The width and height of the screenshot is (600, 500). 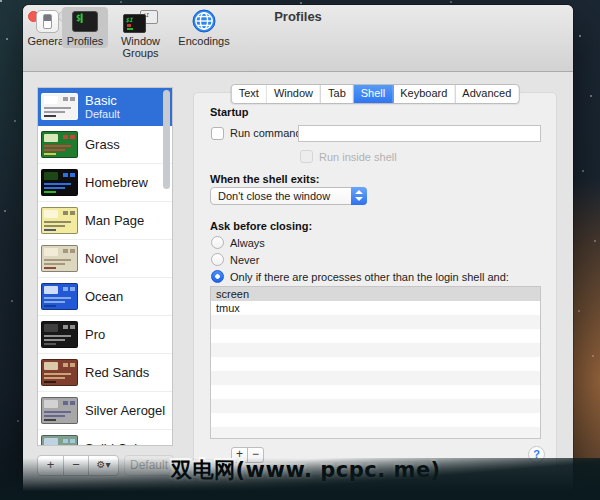 What do you see at coordinates (102, 114) in the screenshot?
I see `profile-subtitle: Default` at bounding box center [102, 114].